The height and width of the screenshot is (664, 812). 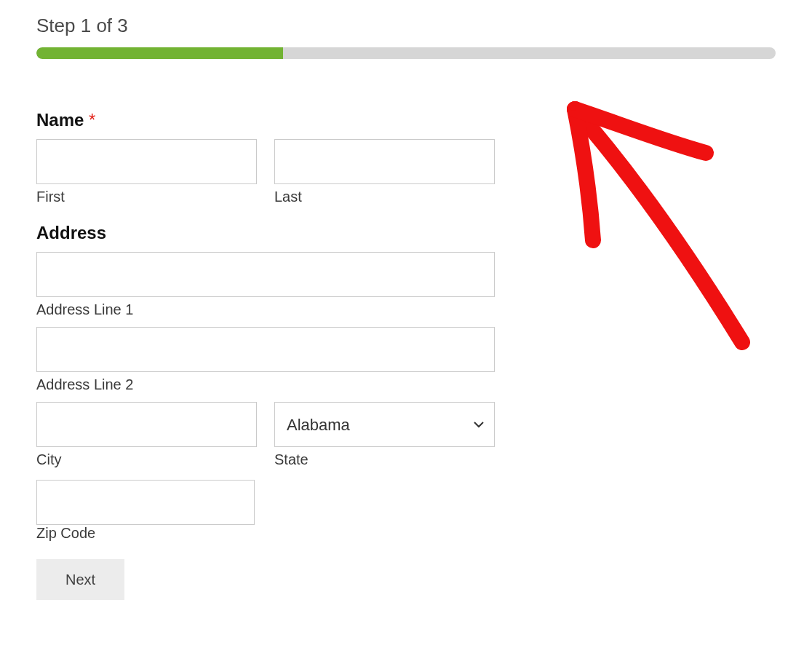 What do you see at coordinates (266, 285) in the screenshot?
I see `address-line1-field: Address Line 1` at bounding box center [266, 285].